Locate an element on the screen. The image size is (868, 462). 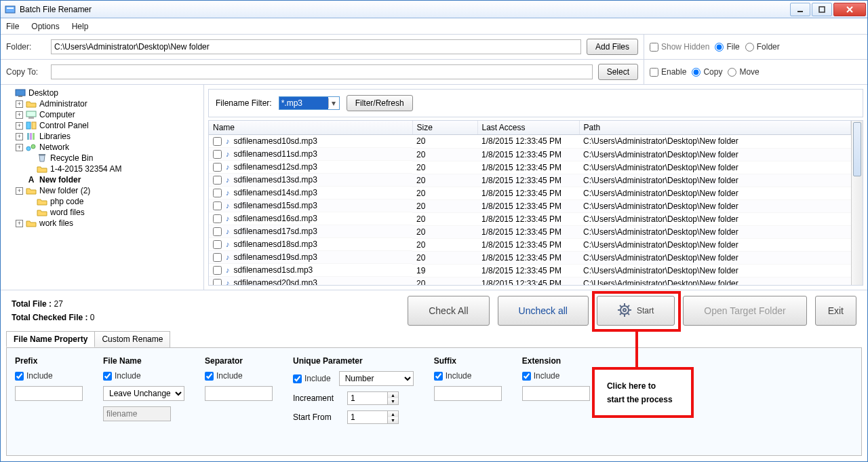
select-button: Select is located at coordinates (618, 72).